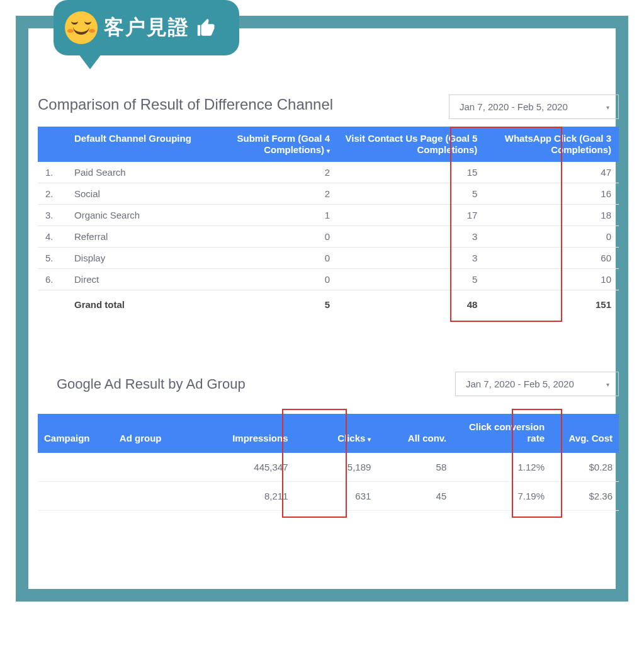 The width and height of the screenshot is (644, 645). Describe the element at coordinates (415, 496) in the screenshot. I see `cell-allconv: 45` at that location.